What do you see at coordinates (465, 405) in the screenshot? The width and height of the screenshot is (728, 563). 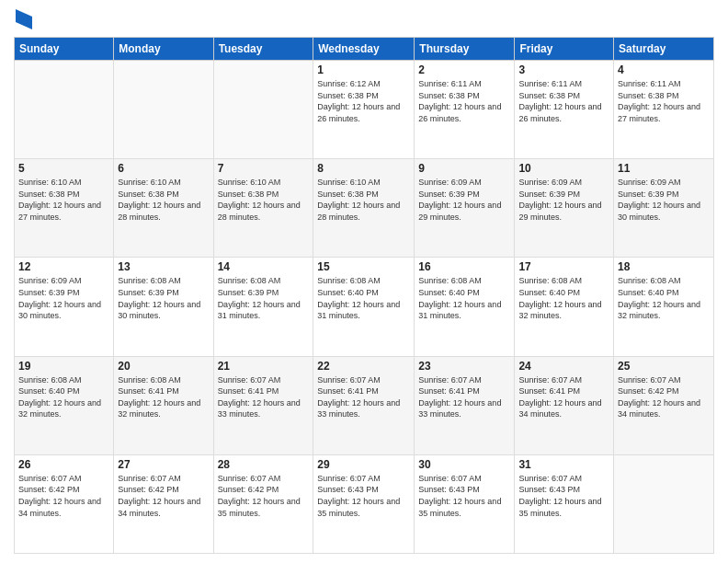 I see `calendar-cell: 23Sunrise: 6:07 AMSunset: 6:41 PMDayligh…` at bounding box center [465, 405].